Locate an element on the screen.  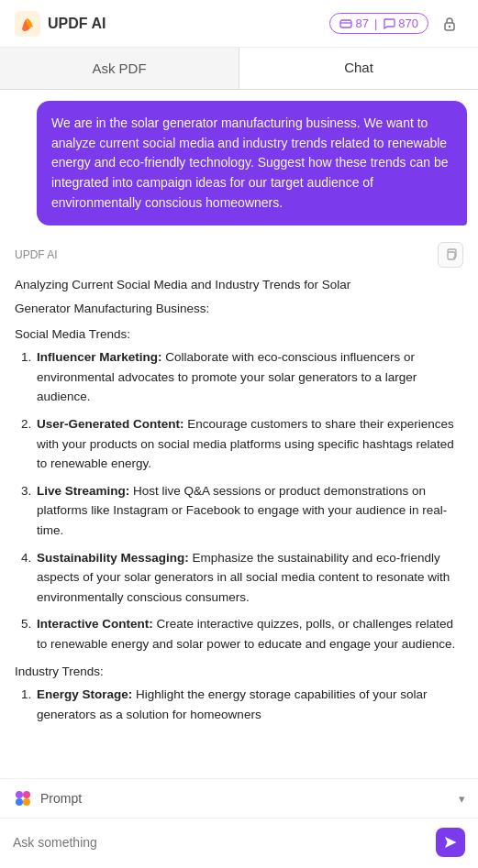
prompt-left: Prompt is located at coordinates (48, 798).